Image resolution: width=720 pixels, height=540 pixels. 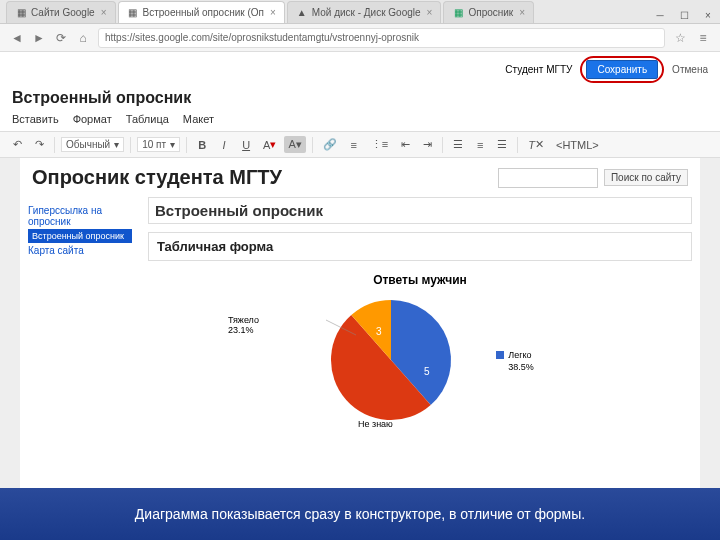 What do you see at coordinates (270, 144) in the screenshot?
I see `text-color-icon: A▾` at bounding box center [270, 144].